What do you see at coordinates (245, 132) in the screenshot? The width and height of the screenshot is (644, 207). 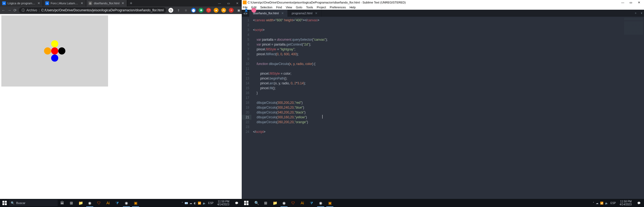 I see `line-number: 24` at bounding box center [245, 132].